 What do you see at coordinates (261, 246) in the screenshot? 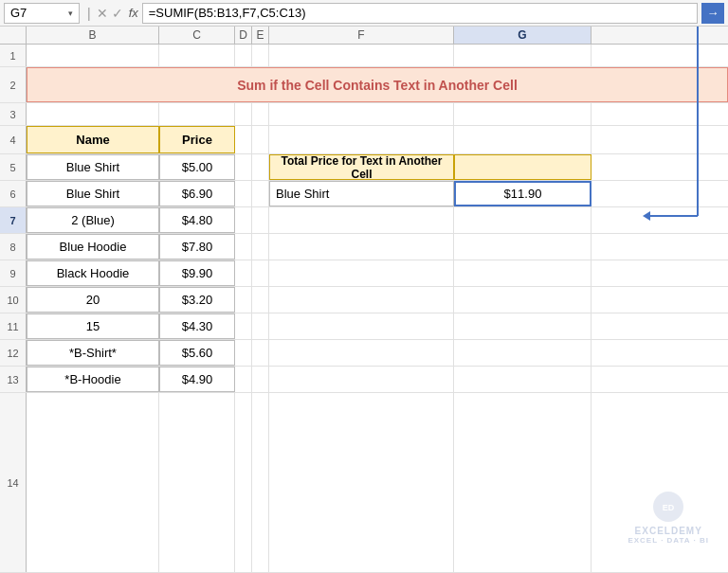
I see `cell-e8` at bounding box center [261, 246].